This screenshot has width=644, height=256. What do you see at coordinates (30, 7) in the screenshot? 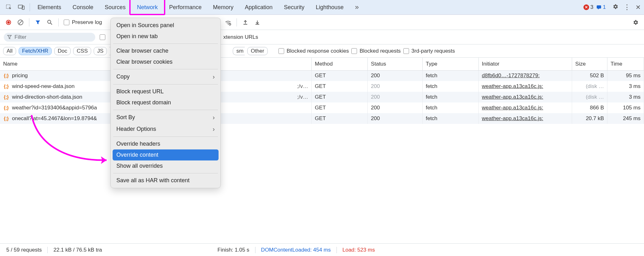
I see `divider` at bounding box center [30, 7].